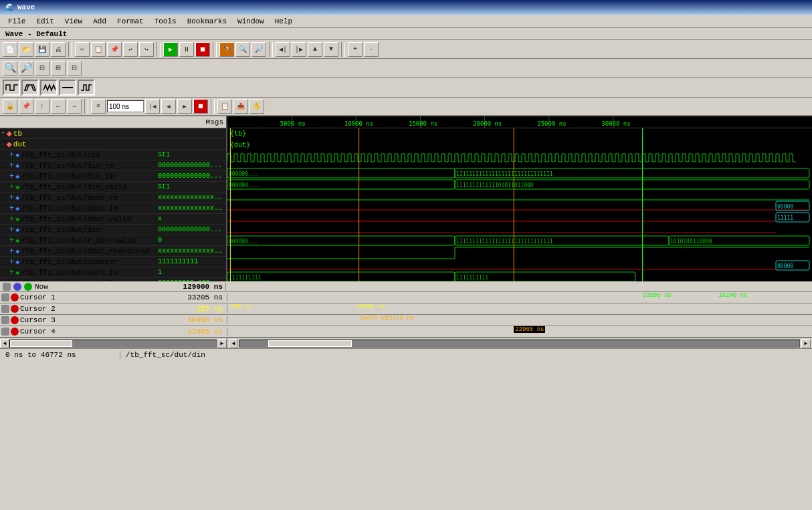  What do you see at coordinates (207, 21) in the screenshot?
I see `menu-bookmarks: Bookmarks` at bounding box center [207, 21].